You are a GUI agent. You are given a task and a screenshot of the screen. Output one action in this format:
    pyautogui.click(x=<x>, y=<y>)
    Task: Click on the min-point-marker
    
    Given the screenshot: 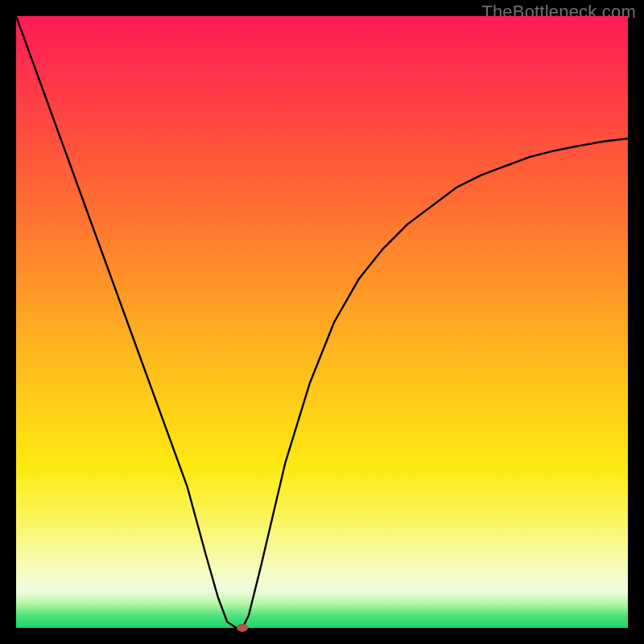 What is the action you would take?
    pyautogui.click(x=242, y=628)
    